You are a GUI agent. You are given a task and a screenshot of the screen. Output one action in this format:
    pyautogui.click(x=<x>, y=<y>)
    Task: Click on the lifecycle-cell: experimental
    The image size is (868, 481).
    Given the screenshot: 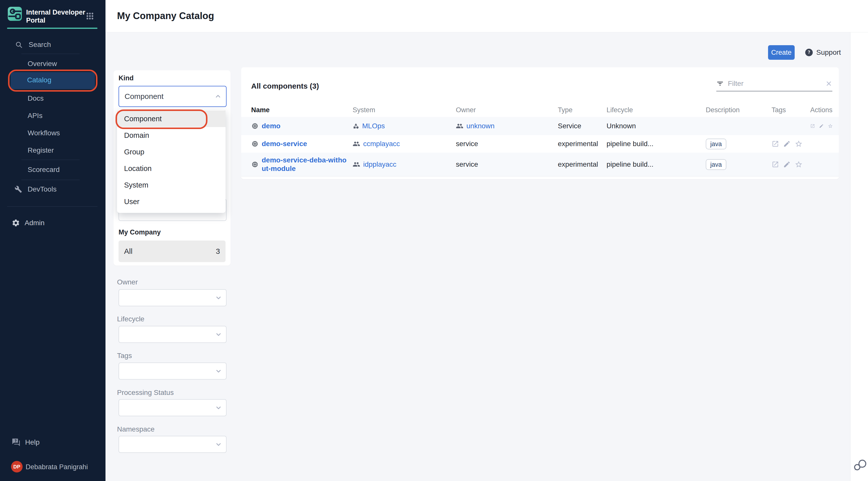 What is the action you would take?
    pyautogui.click(x=582, y=144)
    